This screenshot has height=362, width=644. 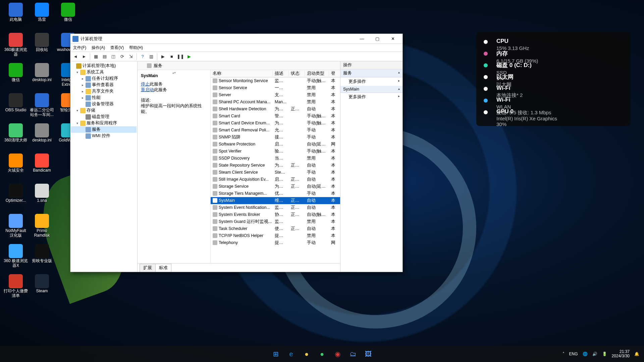 I want to click on maximize-button: ▢, so click(x=377, y=39).